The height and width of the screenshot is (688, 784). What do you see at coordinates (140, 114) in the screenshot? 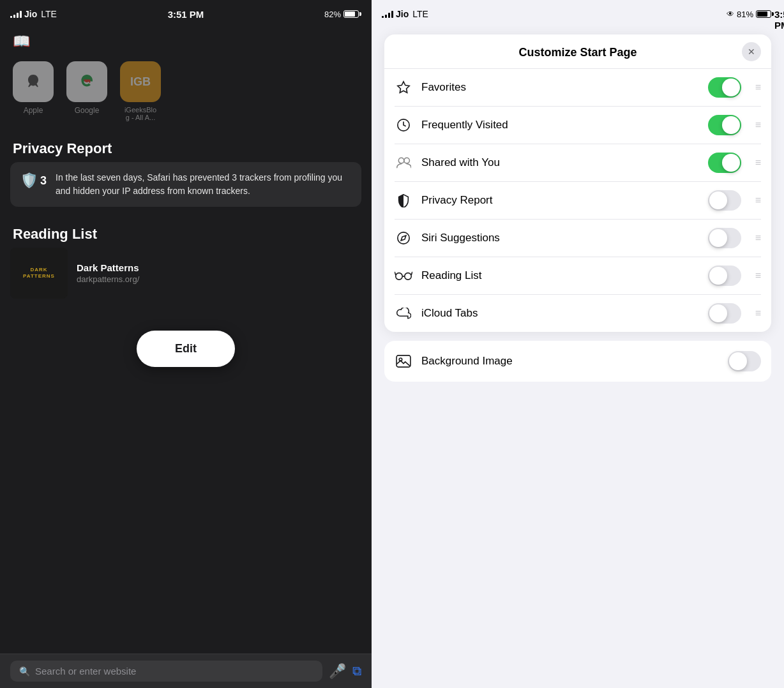
I see `igb-label: iGeeksBlog - All A...` at bounding box center [140, 114].